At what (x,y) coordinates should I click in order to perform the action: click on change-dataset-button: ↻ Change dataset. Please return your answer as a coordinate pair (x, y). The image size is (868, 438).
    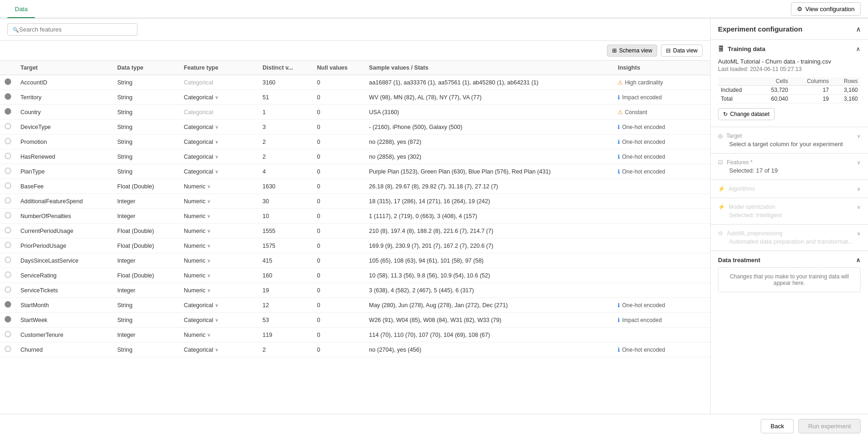
    Looking at the image, I should click on (746, 114).